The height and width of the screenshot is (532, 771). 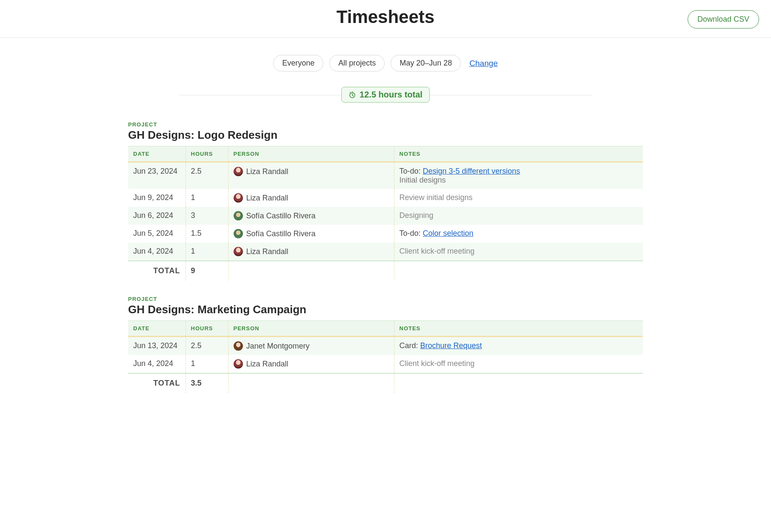 I want to click on note-prefix: Card:, so click(x=410, y=346).